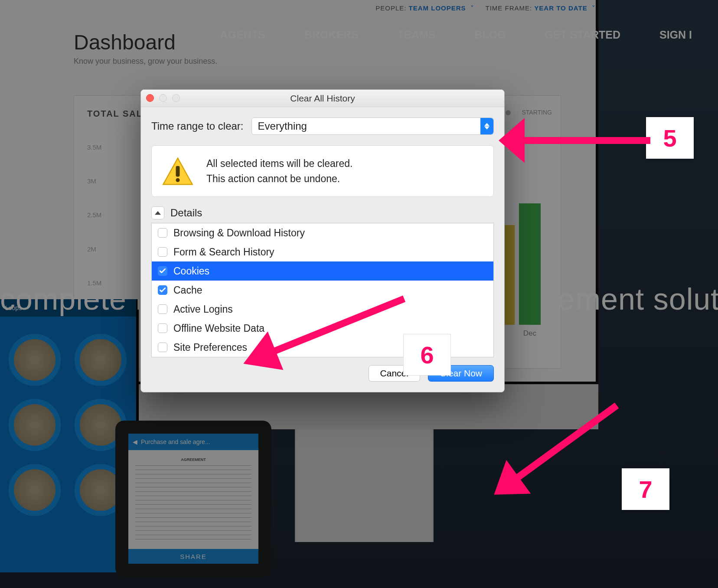 Image resolution: width=718 pixels, height=588 pixels. I want to click on details-label: Details, so click(186, 213).